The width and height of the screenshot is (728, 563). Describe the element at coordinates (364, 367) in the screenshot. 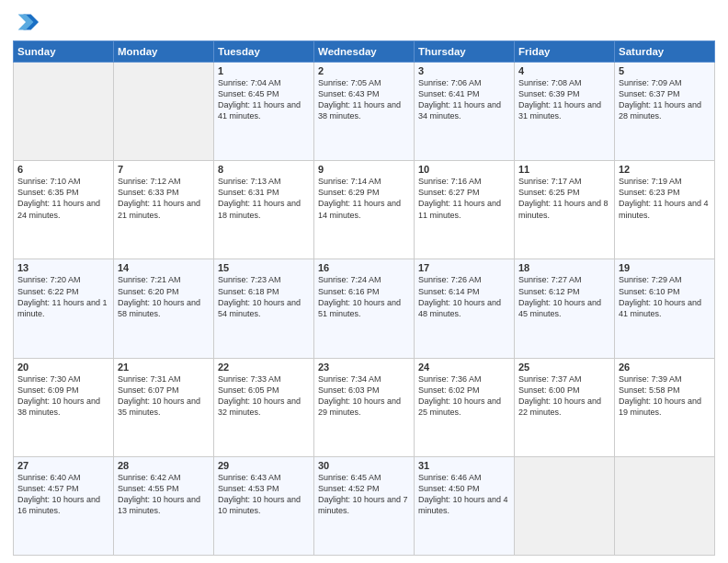

I see `day-number: 23` at that location.